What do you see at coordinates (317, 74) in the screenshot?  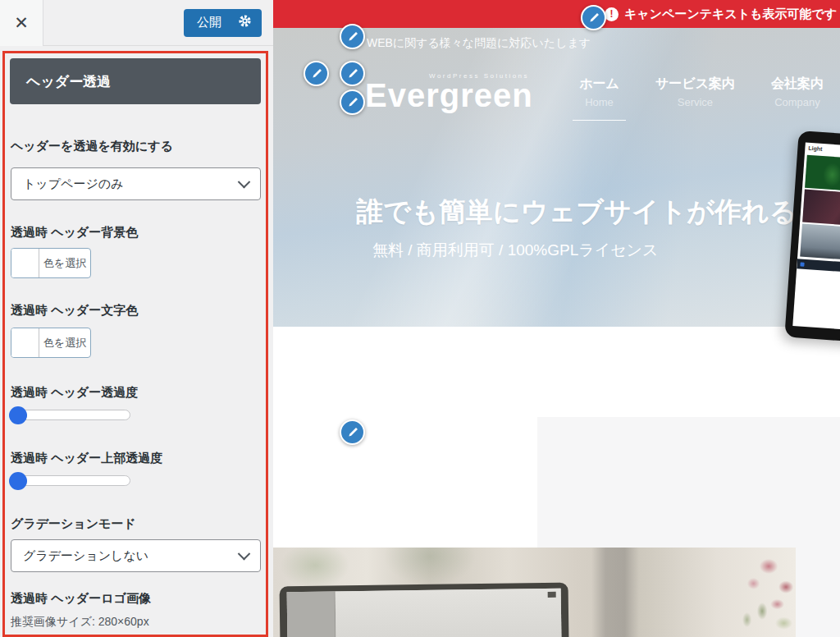 I see `edit-pencil-icon-logo-left` at bounding box center [317, 74].